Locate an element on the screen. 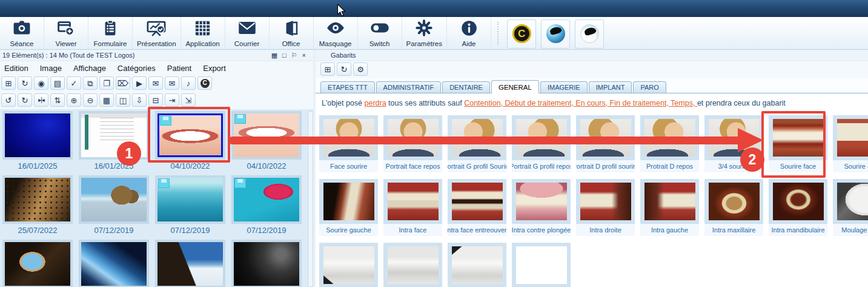  toolbar-button-courrier: Courrier is located at coordinates (247, 33).